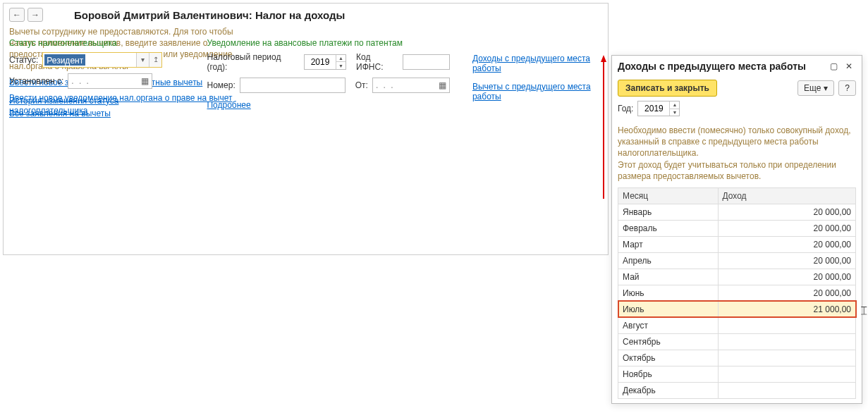  Describe the element at coordinates (221, 85) in the screenshot. I see `number-label: Номер:` at that location.